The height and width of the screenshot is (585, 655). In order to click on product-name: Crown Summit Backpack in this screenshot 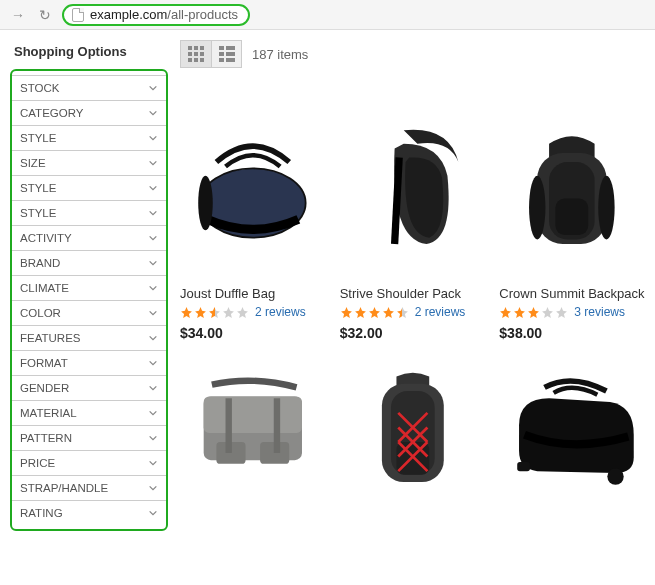, I will do `click(572, 294)`.